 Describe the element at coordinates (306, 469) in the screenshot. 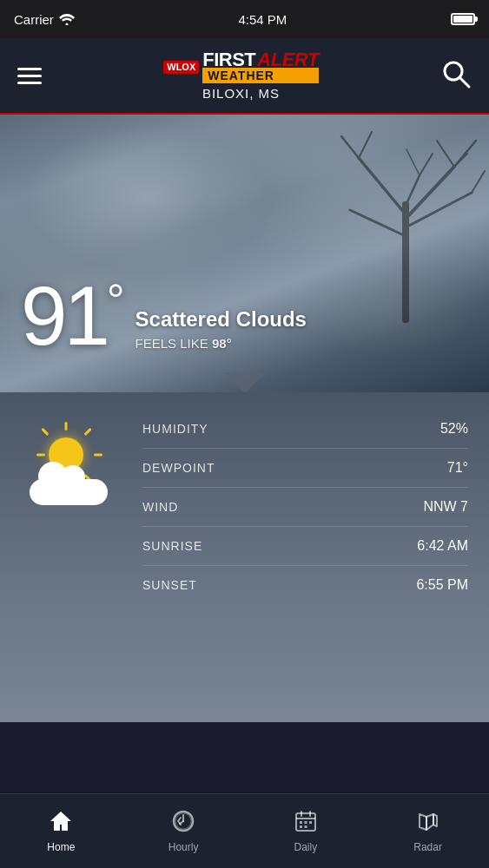

I see `stat-row-dewpoint: DEWPOINT 71°` at that location.